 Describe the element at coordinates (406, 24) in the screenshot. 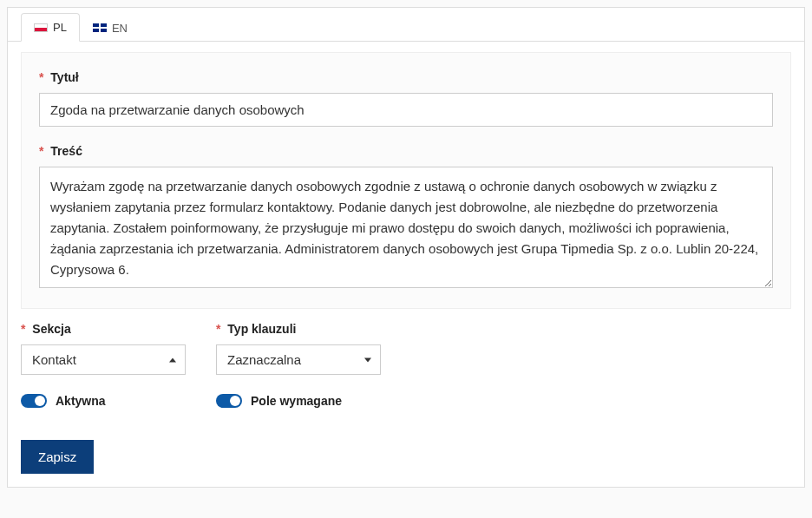

I see `language-tabs: PL EN` at that location.